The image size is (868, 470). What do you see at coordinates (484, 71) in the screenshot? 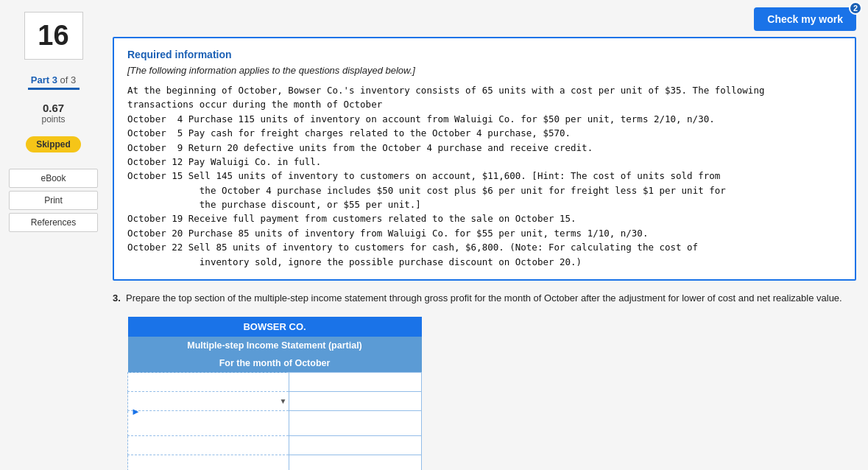
I see `info-italic-text: [The following information applies to th…` at bounding box center [484, 71].